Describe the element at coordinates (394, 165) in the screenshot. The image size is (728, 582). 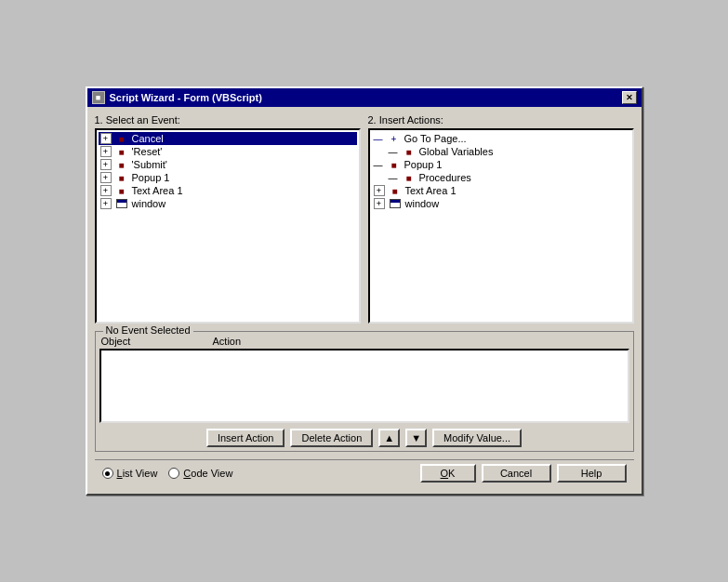
I see `form-icon-right-popup1: ■` at that location.